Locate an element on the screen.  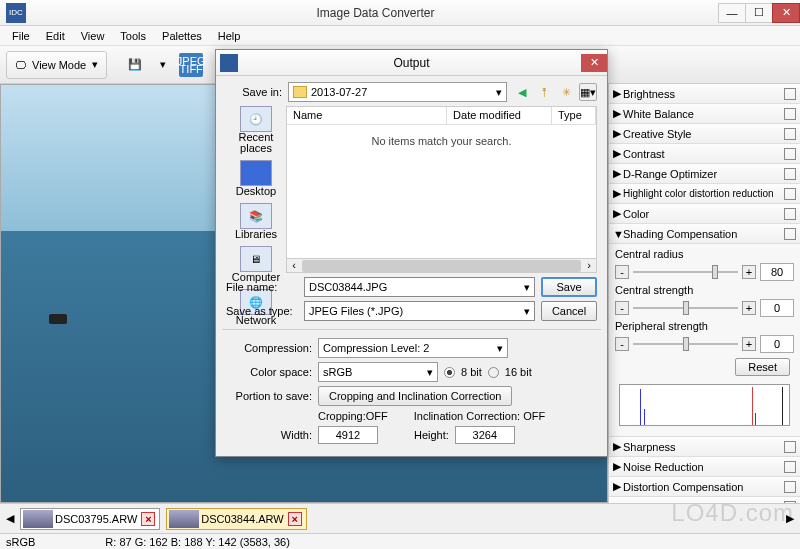
thumbnail-1: DSC03795.ARW × is located at coordinates (90, 519).